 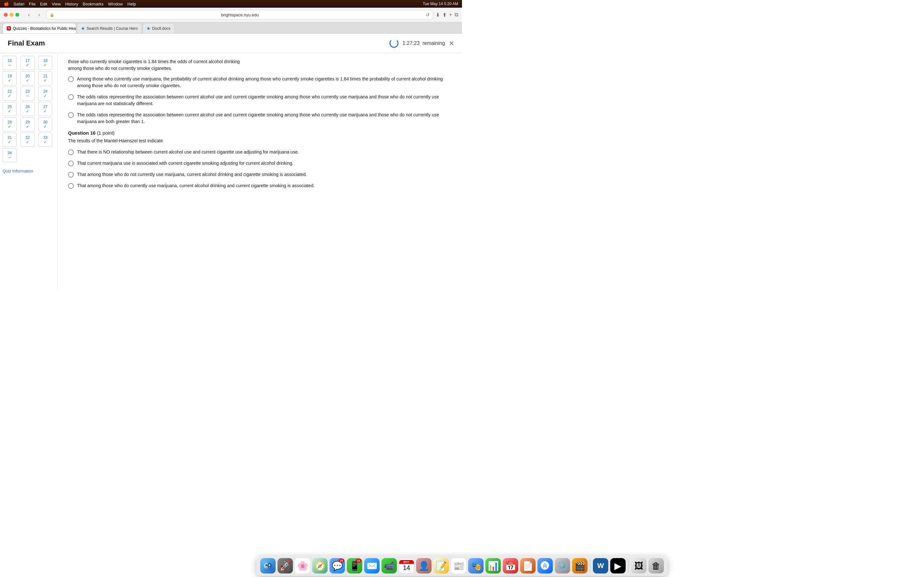 What do you see at coordinates (9, 92) in the screenshot?
I see `q-num-22: 22` at bounding box center [9, 92].